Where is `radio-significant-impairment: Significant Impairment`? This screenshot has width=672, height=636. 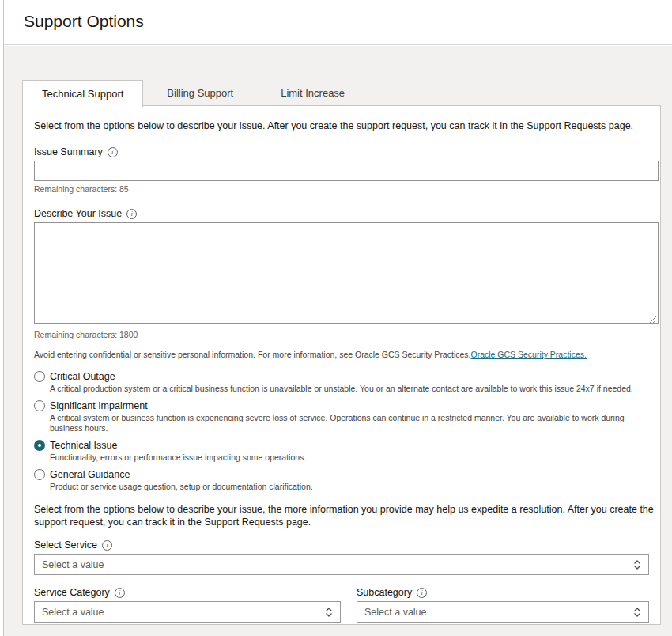 radio-significant-impairment: Significant Impairment is located at coordinates (342, 406).